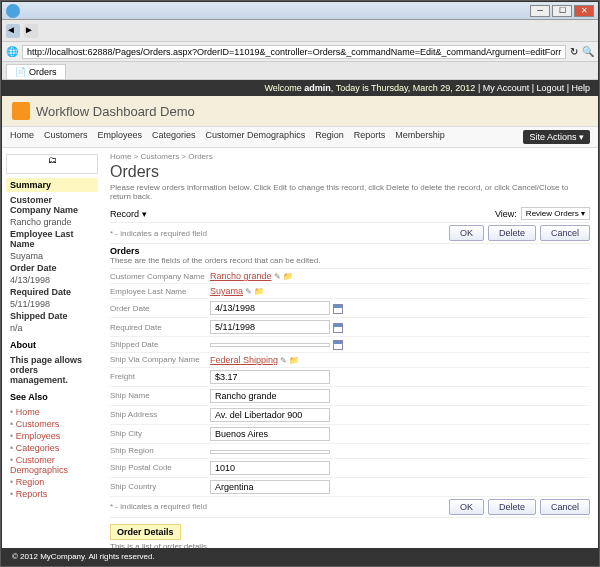 Image resolution: width=600 pixels, height=567 pixels. What do you see at coordinates (52, 397) in the screenshot?
I see `seealso-title: See Also` at bounding box center [52, 397].